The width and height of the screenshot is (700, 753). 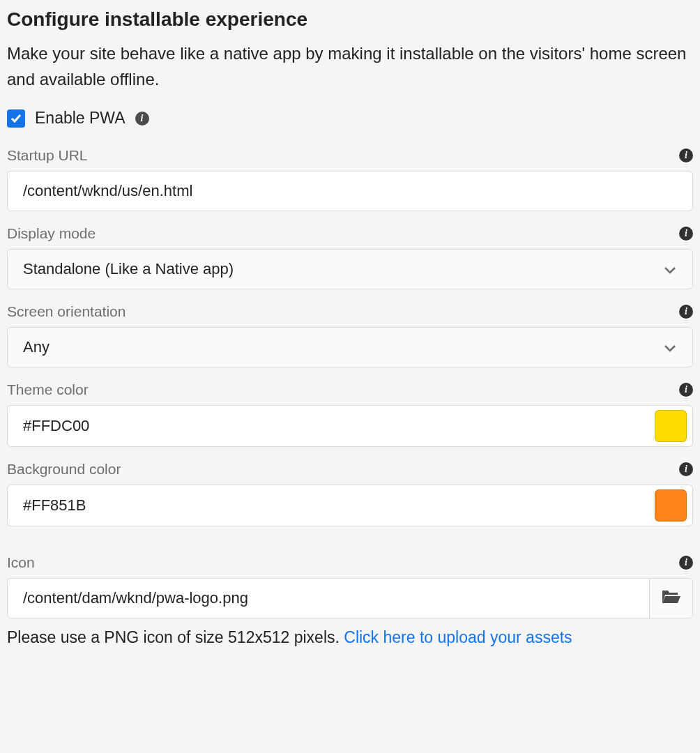 What do you see at coordinates (671, 426) in the screenshot?
I see `theme-color-swatch` at bounding box center [671, 426].